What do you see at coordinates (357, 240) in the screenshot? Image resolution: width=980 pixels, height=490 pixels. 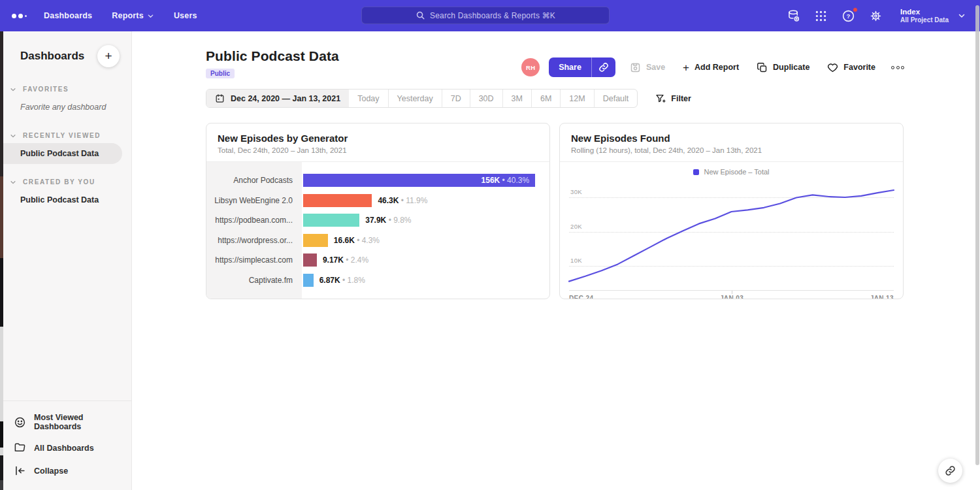 I see `bar-value-label: 16.6K • 4.3%` at bounding box center [357, 240].